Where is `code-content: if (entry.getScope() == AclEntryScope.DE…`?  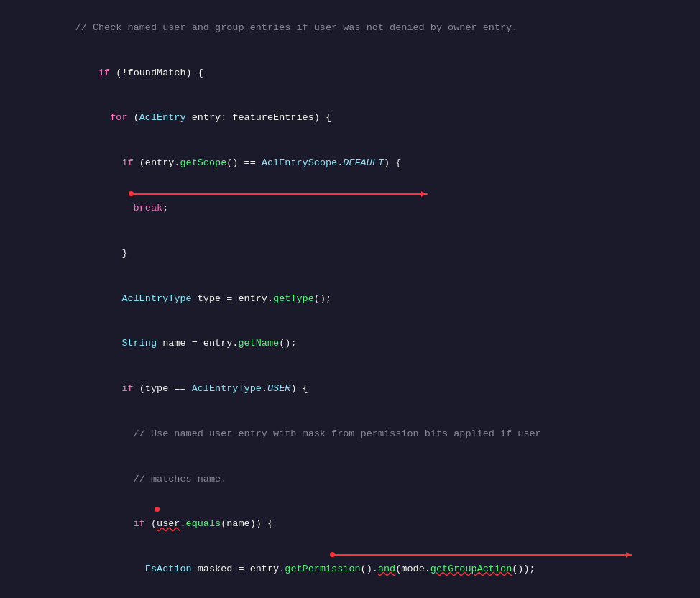 code-content: if (entry.getScope() == AclEntryScope.DE… is located at coordinates (221, 164).